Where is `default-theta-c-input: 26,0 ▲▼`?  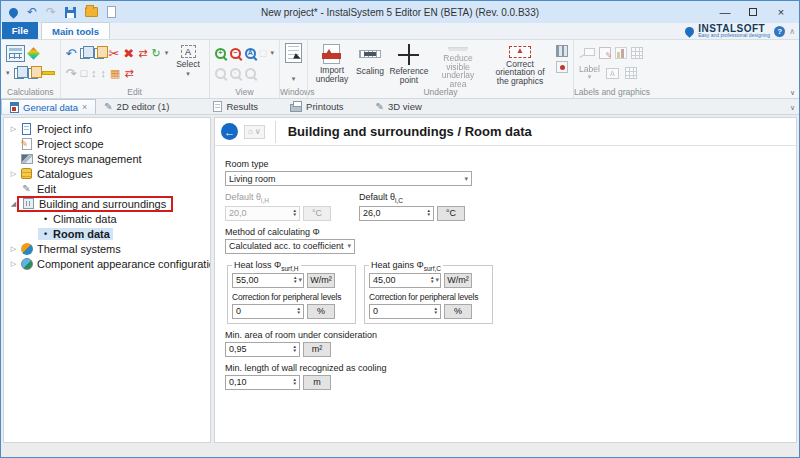
default-theta-c-input: 26,0 ▲▼ is located at coordinates (396, 214).